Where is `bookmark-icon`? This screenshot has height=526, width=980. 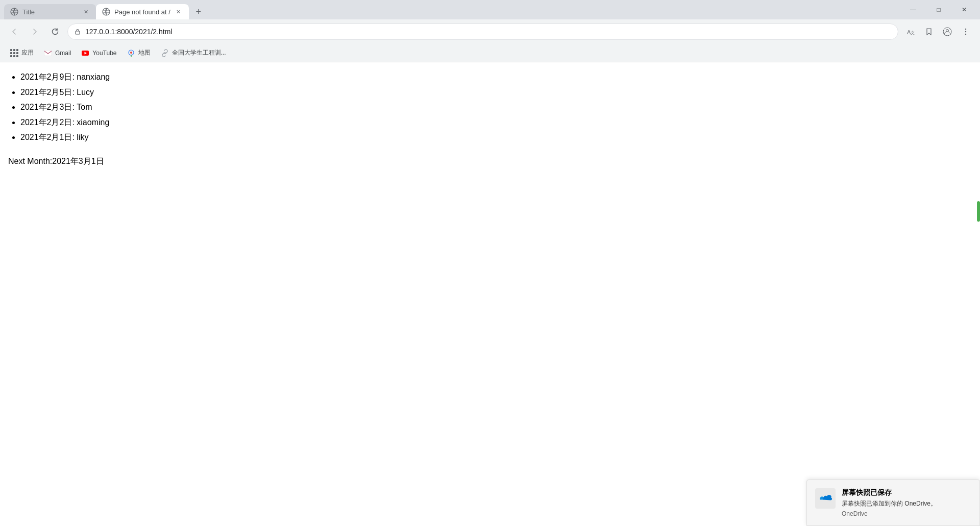
bookmark-icon is located at coordinates (929, 32).